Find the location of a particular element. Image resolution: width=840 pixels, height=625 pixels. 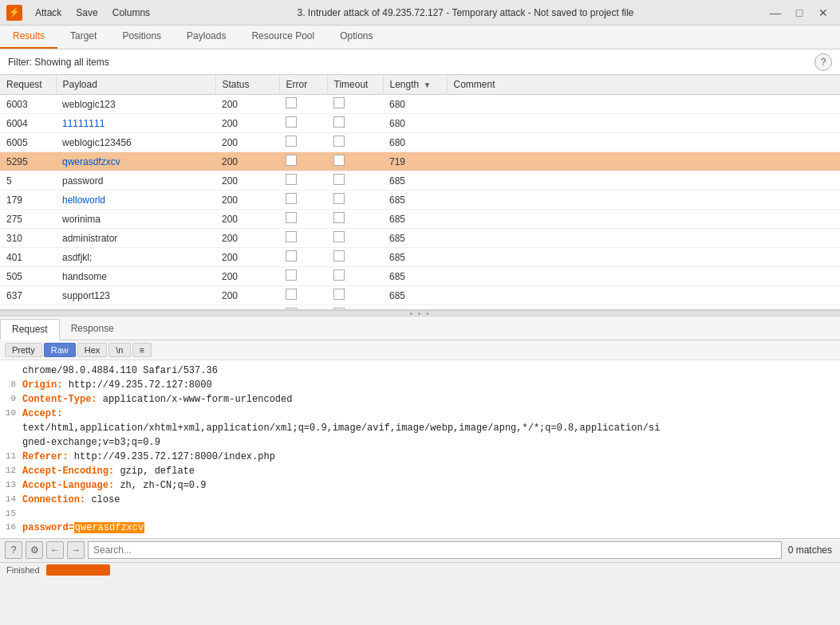

fmt-menu-button: ≡ is located at coordinates (142, 350).